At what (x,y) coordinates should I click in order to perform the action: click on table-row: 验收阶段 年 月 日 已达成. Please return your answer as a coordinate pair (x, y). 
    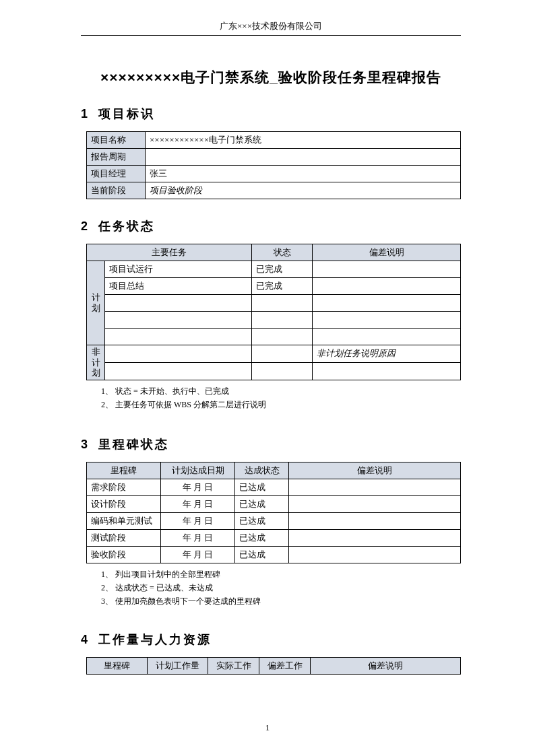
    Looking at the image, I should click on (274, 555).